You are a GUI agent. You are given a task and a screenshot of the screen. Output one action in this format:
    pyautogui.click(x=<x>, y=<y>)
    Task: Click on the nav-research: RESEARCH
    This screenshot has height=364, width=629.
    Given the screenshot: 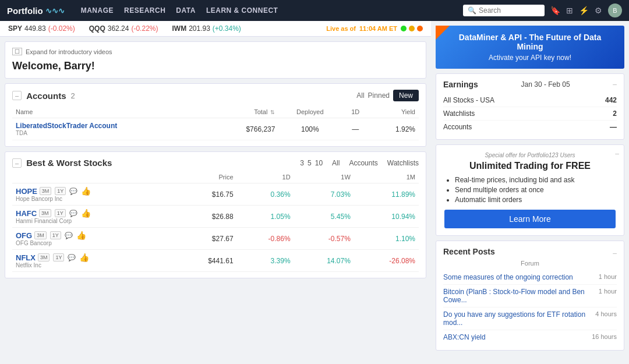 What is the action you would take?
    pyautogui.click(x=144, y=10)
    